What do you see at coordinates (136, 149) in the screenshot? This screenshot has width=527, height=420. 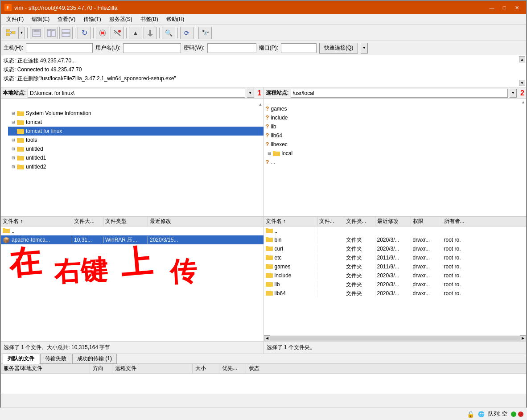 I see `local-tree-item: ⊞ untitled` at bounding box center [136, 149].